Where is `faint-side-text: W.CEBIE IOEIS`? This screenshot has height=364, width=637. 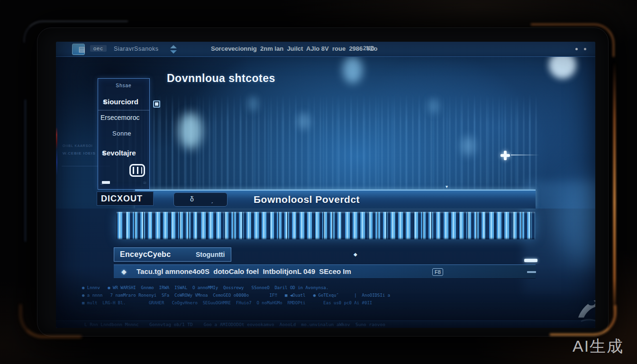 faint-side-text: W.CEBIE IOEIS is located at coordinates (79, 154).